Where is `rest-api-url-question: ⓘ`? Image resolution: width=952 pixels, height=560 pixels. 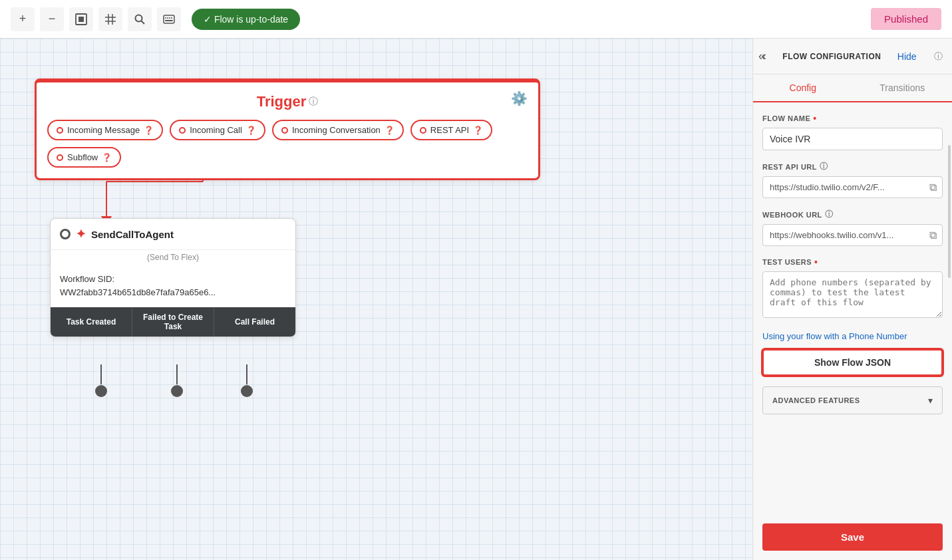 rest-api-url-question: ⓘ is located at coordinates (824, 166).